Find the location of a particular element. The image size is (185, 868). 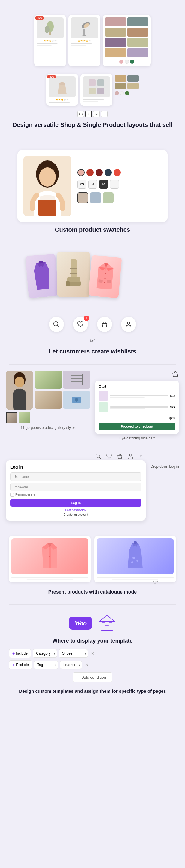

catalogue-section: ☞ Present products with catalogue mode is located at coordinates (92, 566).